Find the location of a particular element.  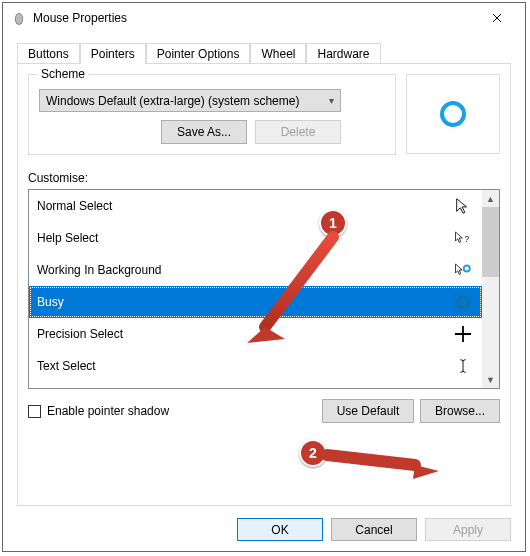

list-item: Working In Background is located at coordinates (256, 270).